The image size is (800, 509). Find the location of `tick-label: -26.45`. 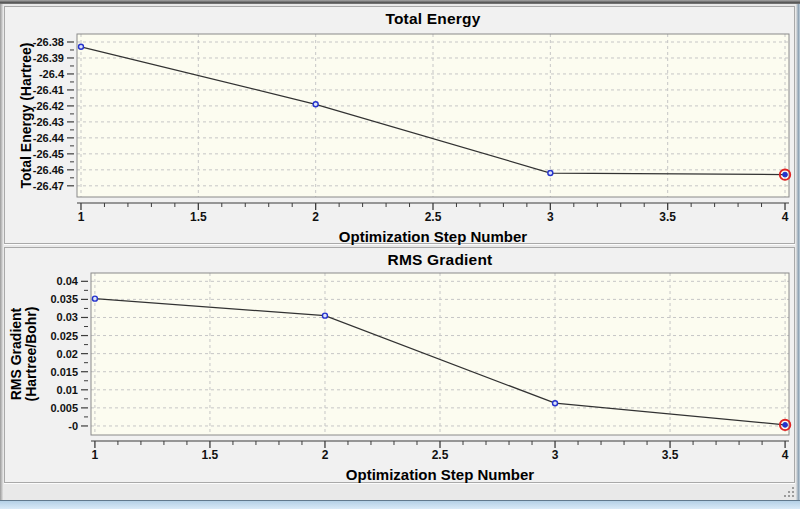

tick-label: -26.45 is located at coordinates (48, 154).